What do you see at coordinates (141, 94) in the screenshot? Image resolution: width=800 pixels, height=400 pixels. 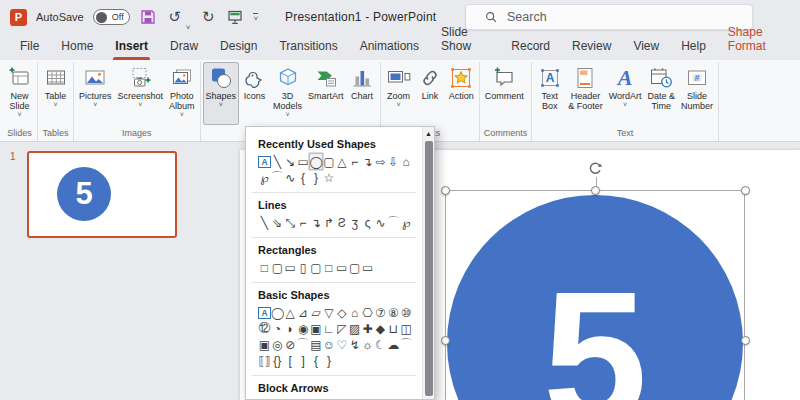 I see `ribbon-button-screenshot: Screenshot˅` at bounding box center [141, 94].